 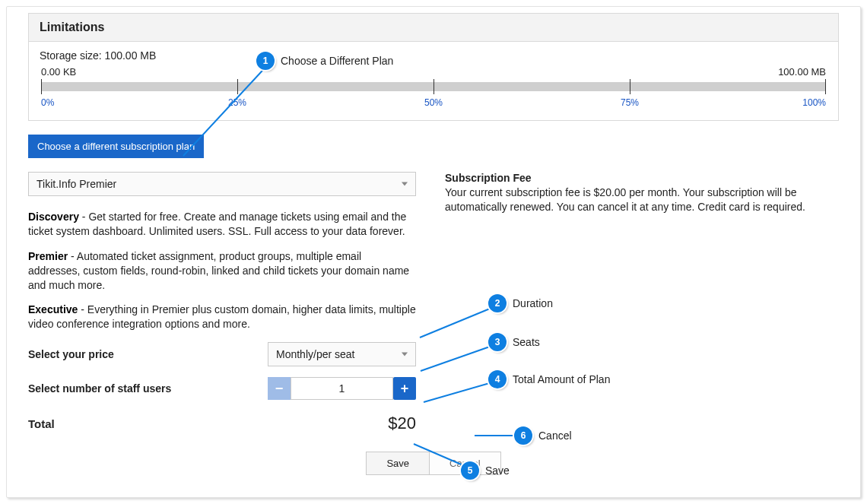 What do you see at coordinates (222, 317) in the screenshot?
I see `plan-desc-executive: Executive - Everything in Premier plus c…` at bounding box center [222, 317].